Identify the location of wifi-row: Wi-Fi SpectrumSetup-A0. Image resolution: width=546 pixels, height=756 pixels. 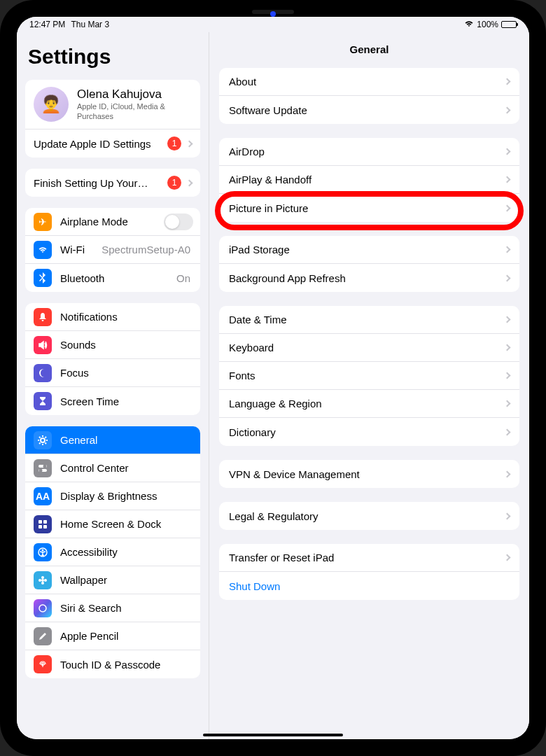
(113, 250).